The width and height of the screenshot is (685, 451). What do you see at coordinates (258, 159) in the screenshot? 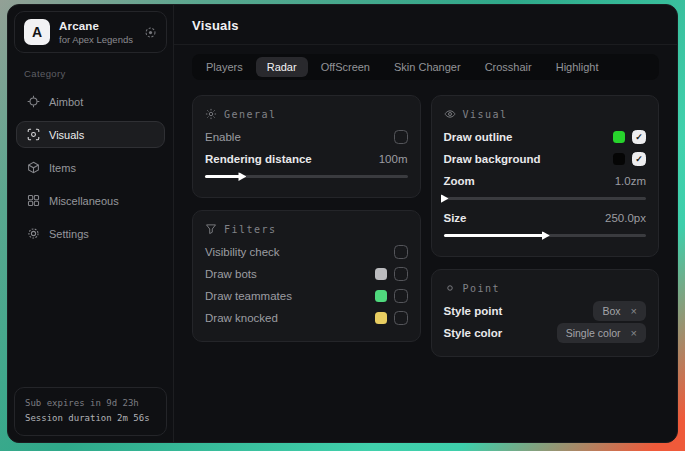
I see `rendering-distance-label: Rendering distance` at bounding box center [258, 159].